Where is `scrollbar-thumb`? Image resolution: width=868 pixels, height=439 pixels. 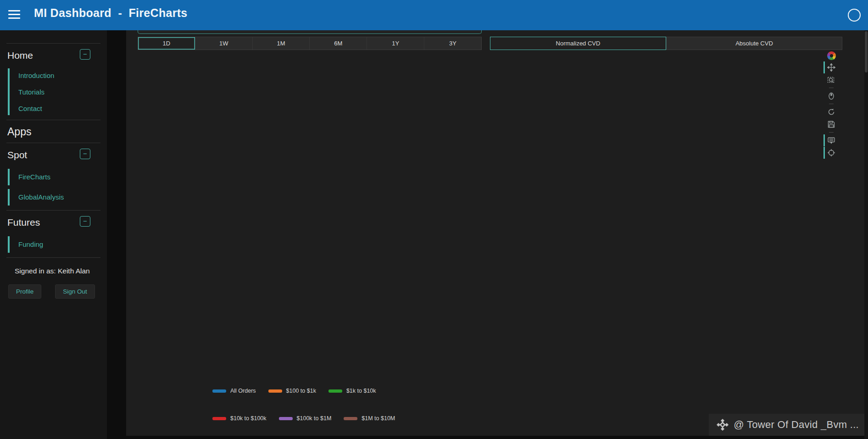 scrollbar-thumb is located at coordinates (866, 52).